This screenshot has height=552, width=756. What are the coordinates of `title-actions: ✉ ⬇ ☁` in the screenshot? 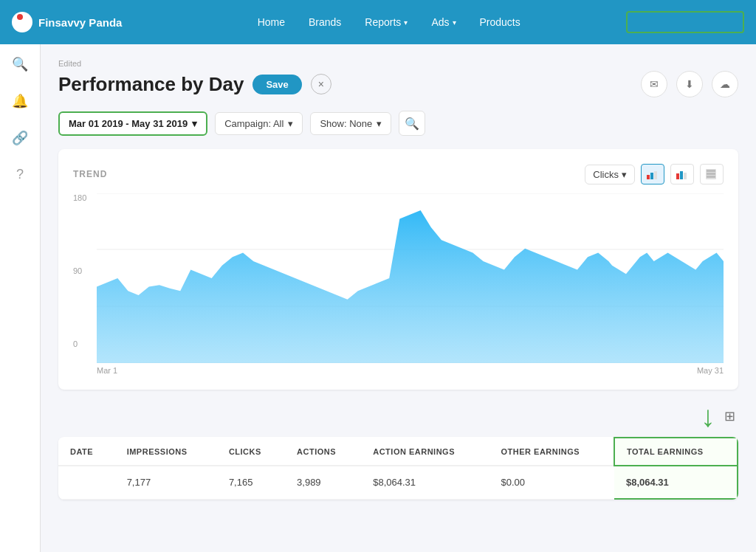 It's located at (690, 84).